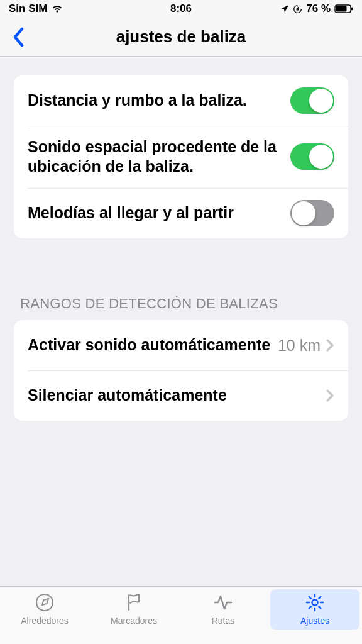 The width and height of the screenshot is (362, 644). What do you see at coordinates (344, 9) in the screenshot?
I see `battery-icon` at bounding box center [344, 9].